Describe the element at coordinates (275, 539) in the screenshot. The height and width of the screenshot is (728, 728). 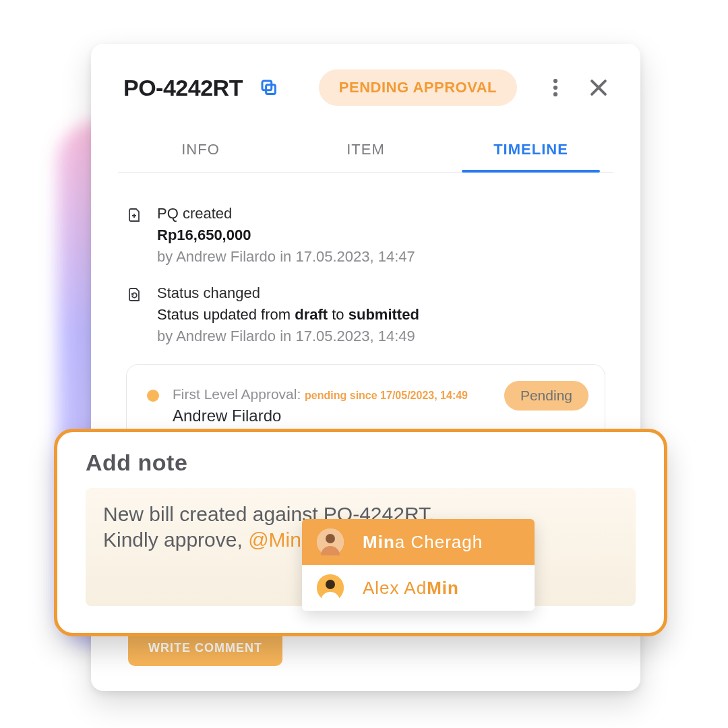
I see `mention-text: @Min` at that location.